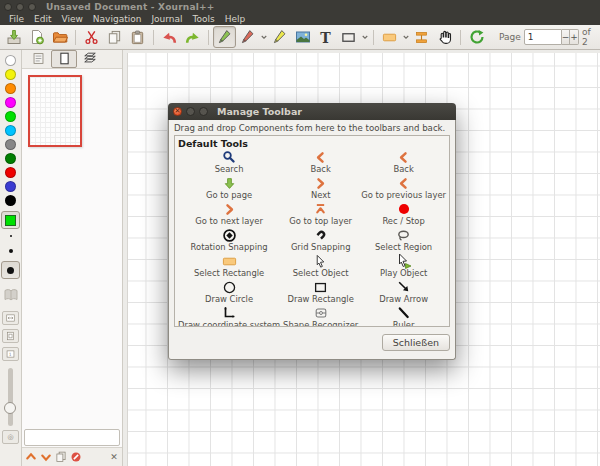  I want to click on sidebar-close-icon: ✕, so click(114, 457).